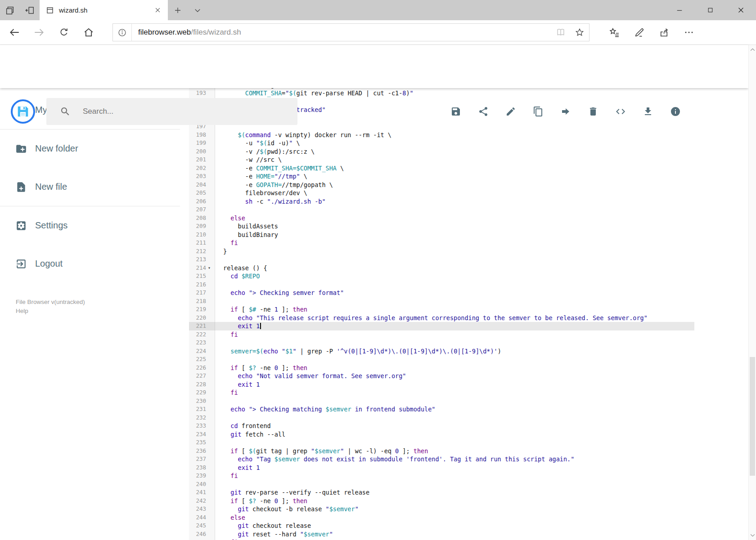  I want to click on hub-button, so click(615, 32).